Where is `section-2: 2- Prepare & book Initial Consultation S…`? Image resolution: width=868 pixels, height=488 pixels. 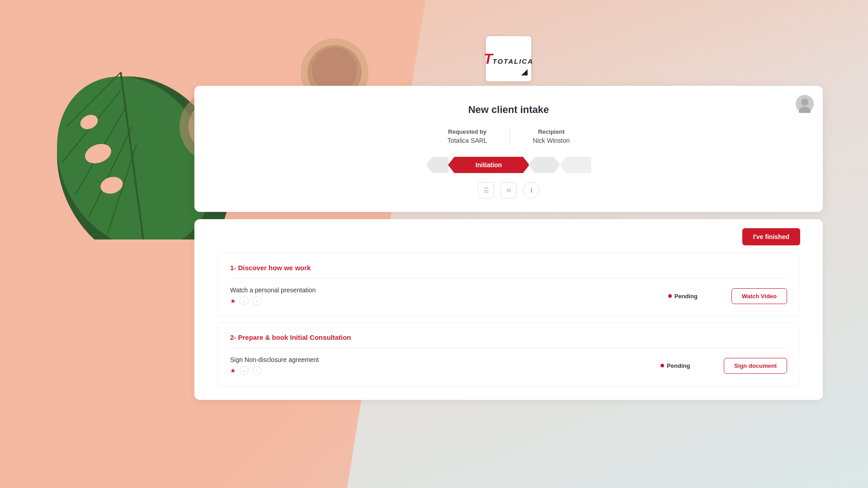 section-2: 2- Prepare & book Initial Consultation S… is located at coordinates (509, 354).